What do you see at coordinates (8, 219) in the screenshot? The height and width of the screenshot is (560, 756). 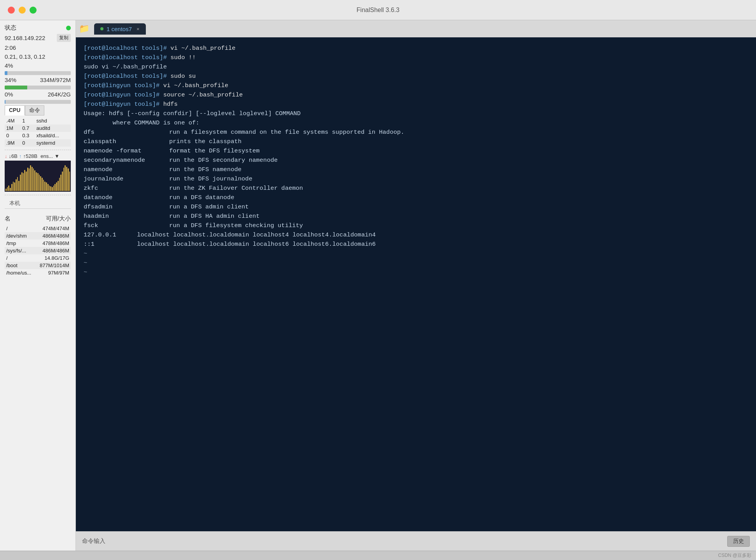 I see `disk-col1: 名` at bounding box center [8, 219].